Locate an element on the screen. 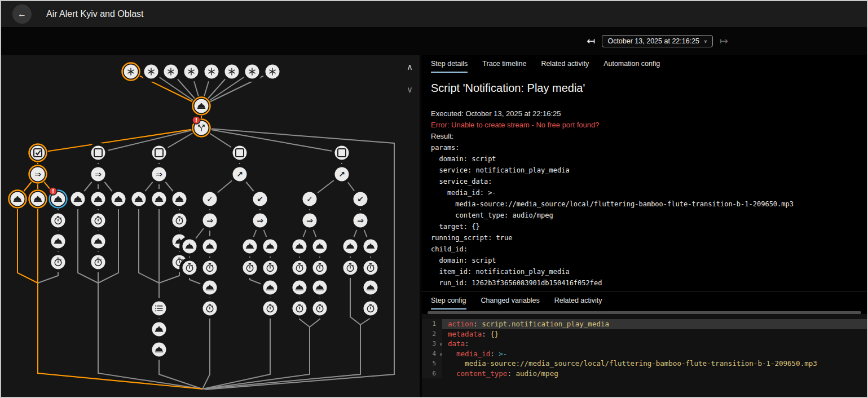 The image size is (868, 398). graph-node-f4b: ⇒ is located at coordinates (260, 220).